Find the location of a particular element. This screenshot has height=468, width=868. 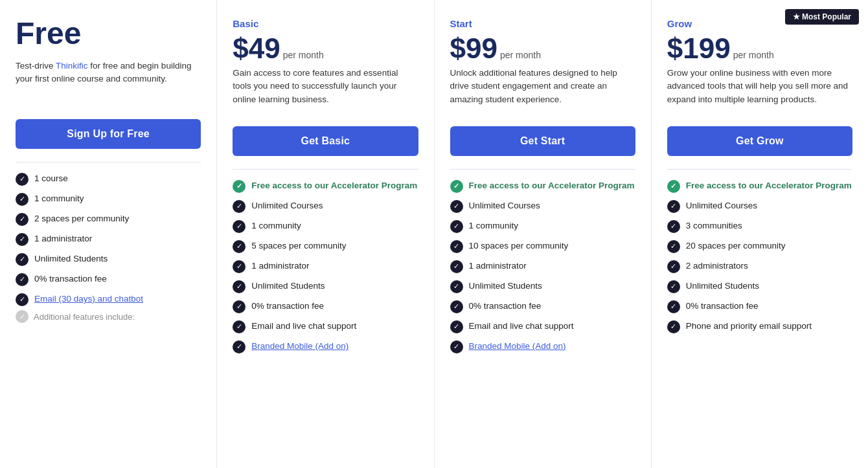

plan-cta-button: Get Start is located at coordinates (543, 141).